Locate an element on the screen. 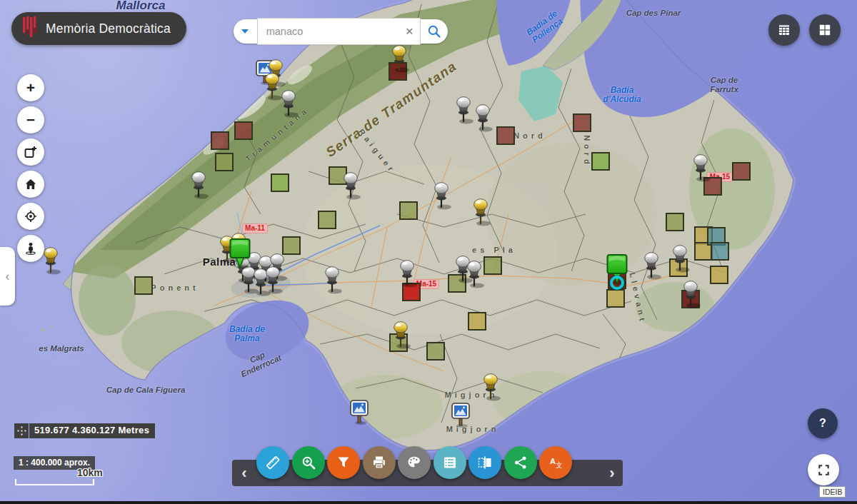 This screenshot has height=504, width=857. symbology-button is located at coordinates (414, 463).